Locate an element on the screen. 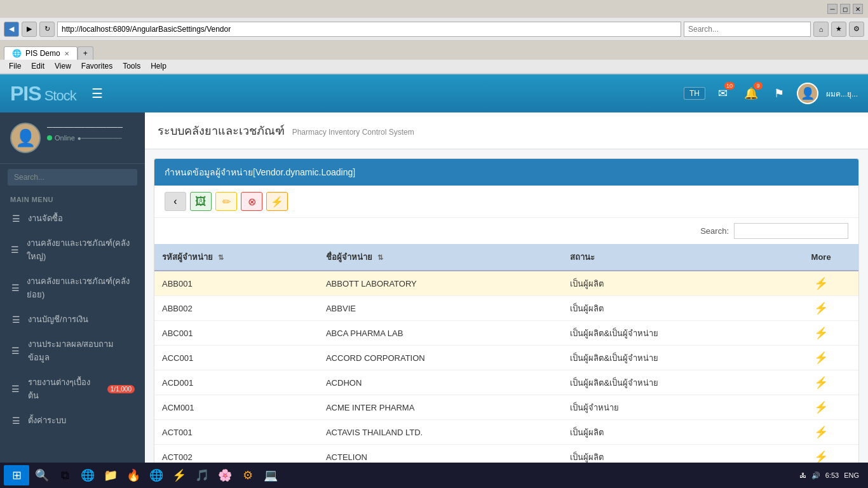 This screenshot has width=868, height=488. browser-toolbar: ◀ ▶ ↻ ⌂ ★ ⚙ is located at coordinates (434, 29).